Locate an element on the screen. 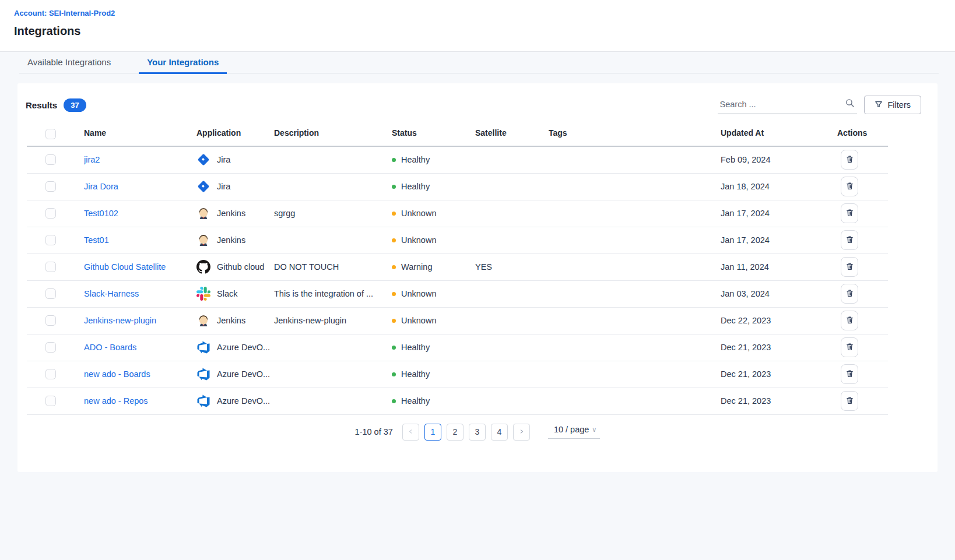  integration-name-link: Github Cloud Satellite is located at coordinates (125, 267).